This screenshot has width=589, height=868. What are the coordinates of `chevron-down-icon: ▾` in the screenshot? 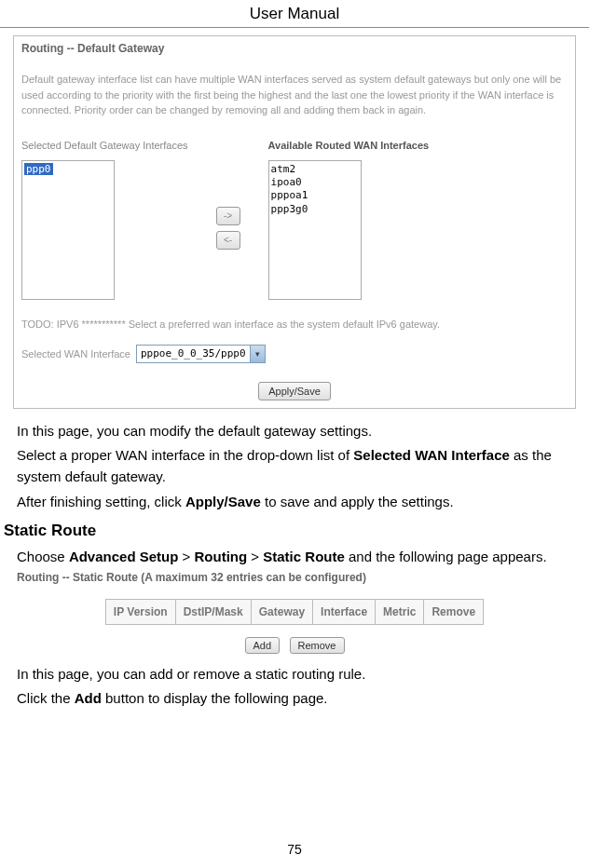 It's located at (257, 354).